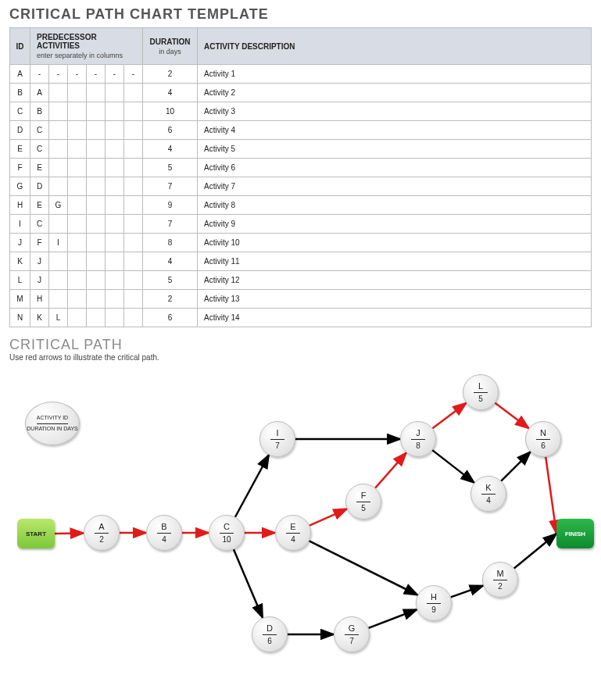  I want to click on node-id: M, so click(500, 573).